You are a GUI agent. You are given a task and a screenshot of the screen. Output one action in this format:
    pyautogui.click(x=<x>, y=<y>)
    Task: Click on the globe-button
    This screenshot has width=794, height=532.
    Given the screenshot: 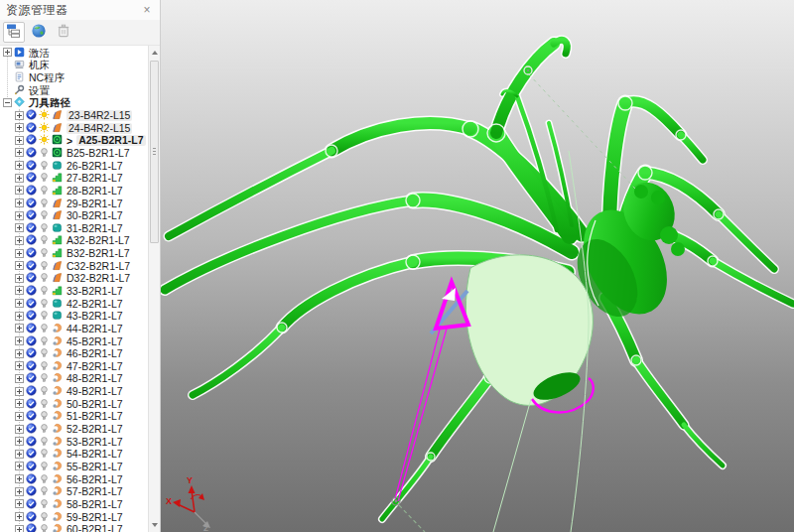 What is the action you would take?
    pyautogui.click(x=39, y=32)
    